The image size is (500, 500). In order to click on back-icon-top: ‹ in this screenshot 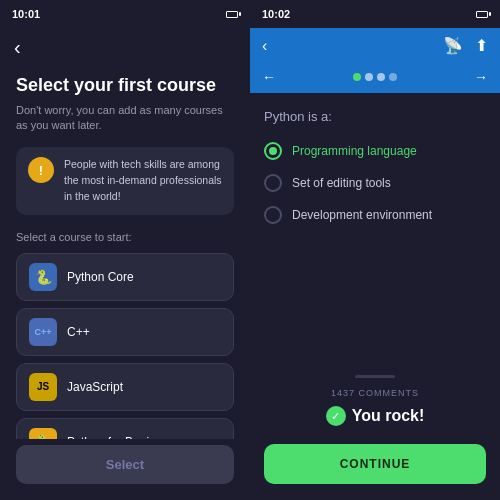, I will do `click(264, 46)`.